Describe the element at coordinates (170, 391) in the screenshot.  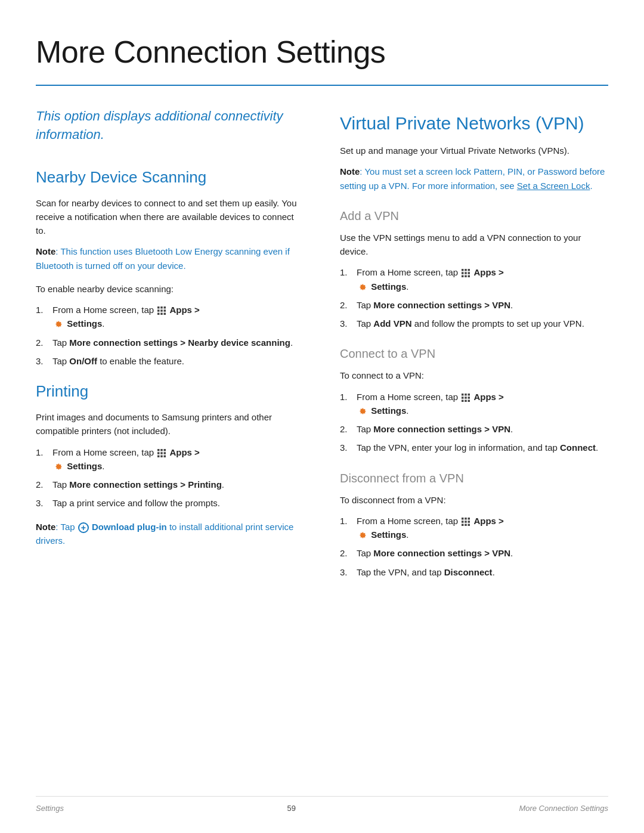
I see `printing-title: Printing` at that location.